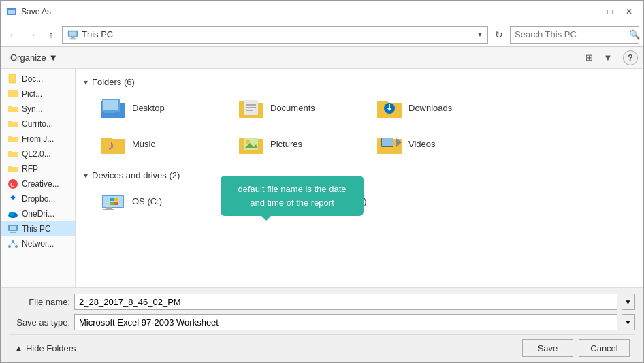 This screenshot has height=363, width=644. What do you see at coordinates (630, 58) in the screenshot?
I see `help-button: ?` at bounding box center [630, 58].